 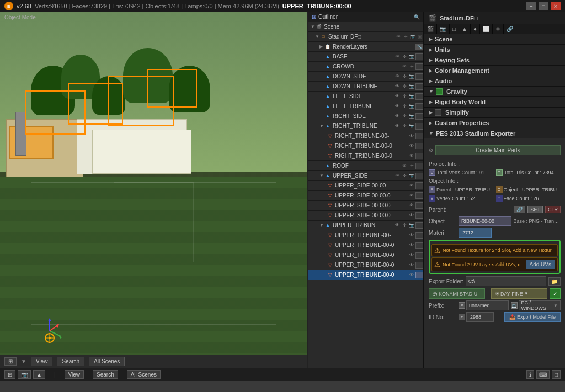 I want to click on tab-render: 📷, so click(x=444, y=29).